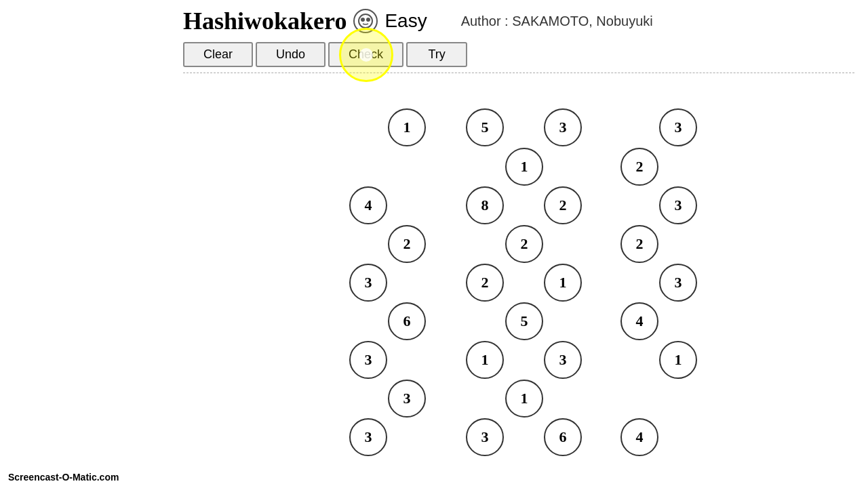  Describe the element at coordinates (639, 244) in the screenshot. I see `node-n13: 2` at that location.